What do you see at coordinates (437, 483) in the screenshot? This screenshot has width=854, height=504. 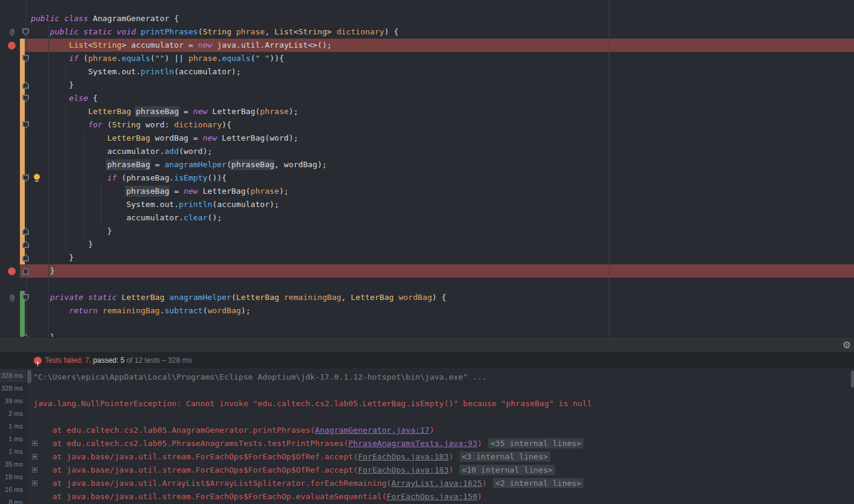 I see `stacktrace-link: ArrayList.java:1625` at bounding box center [437, 483].